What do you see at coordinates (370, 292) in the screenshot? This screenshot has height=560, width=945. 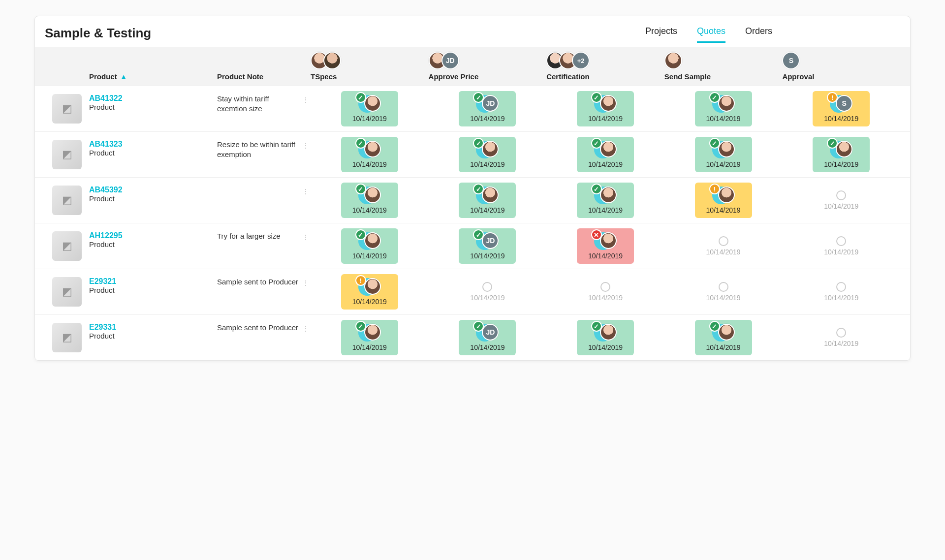 I see `status-card-warning: !10/14/2019` at bounding box center [370, 292].